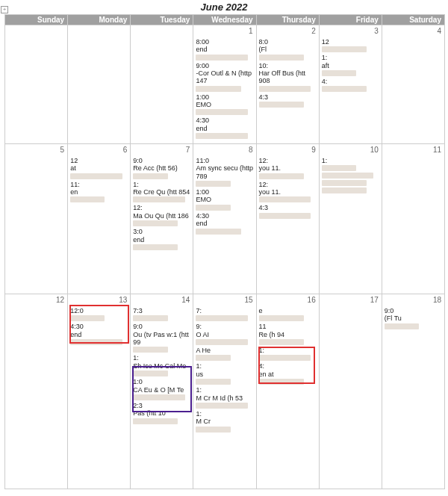 This screenshot has width=448, height=496. I want to click on event-item: 8:00end, so click(224, 49).